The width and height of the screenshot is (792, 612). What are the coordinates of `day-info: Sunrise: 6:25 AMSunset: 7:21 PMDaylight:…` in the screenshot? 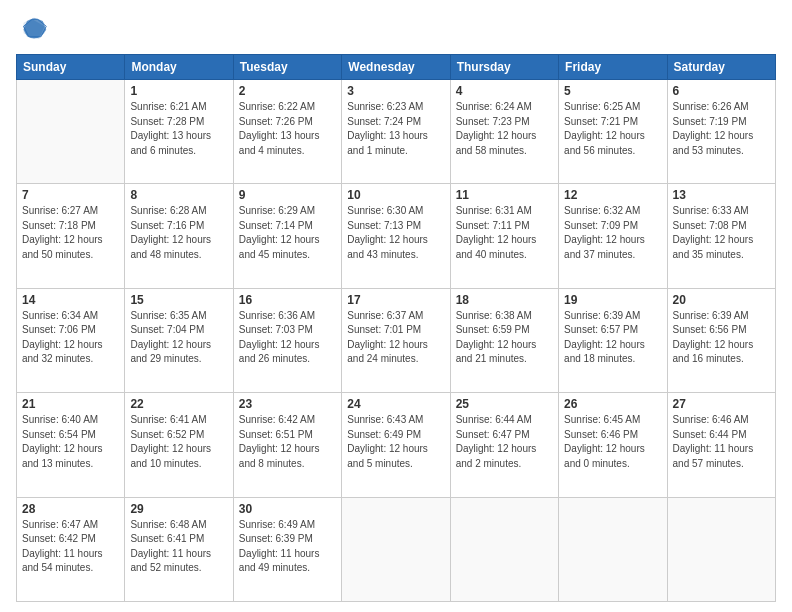 It's located at (612, 129).